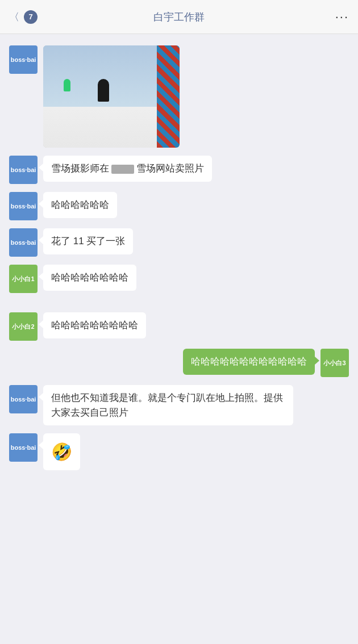 The image size is (358, 644). I want to click on table-row: boss·bai 但他也不知道我是谁。就是个专门趴在地上拍照。提供大家去买自己照…, so click(179, 405).